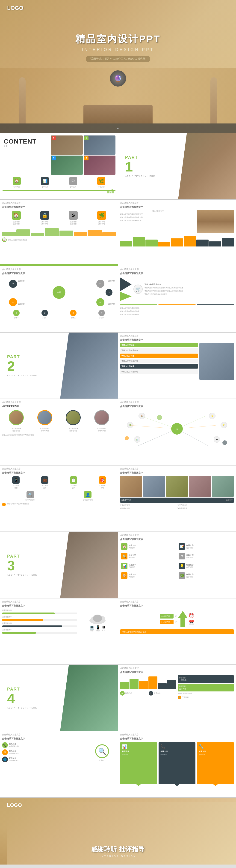 This screenshot has width=236, height=868. Describe the element at coordinates (177, 203) in the screenshot. I see `click-hint-2: 点击请输入标题文字` at that location.